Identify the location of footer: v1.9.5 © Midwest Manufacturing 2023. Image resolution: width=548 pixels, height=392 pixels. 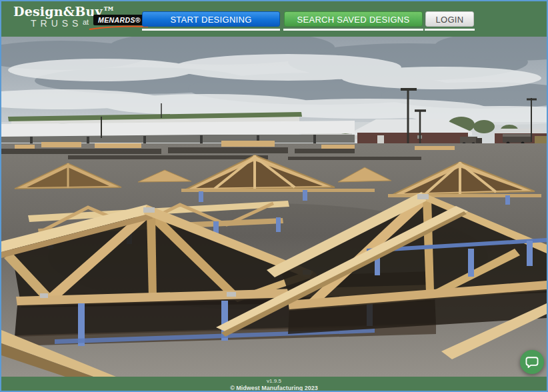
(274, 384).